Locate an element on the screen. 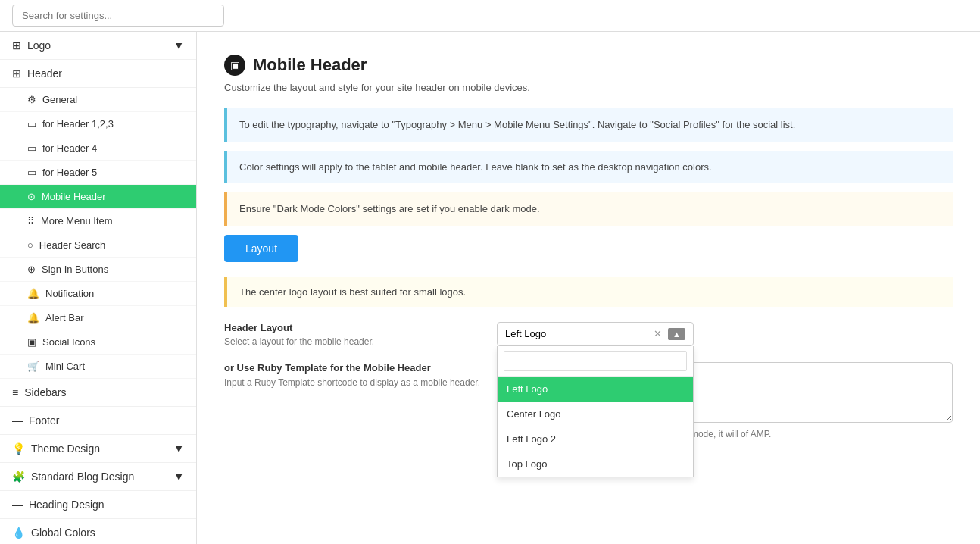  page-subtitle: Customize the layout and style for your … is located at coordinates (588, 88).